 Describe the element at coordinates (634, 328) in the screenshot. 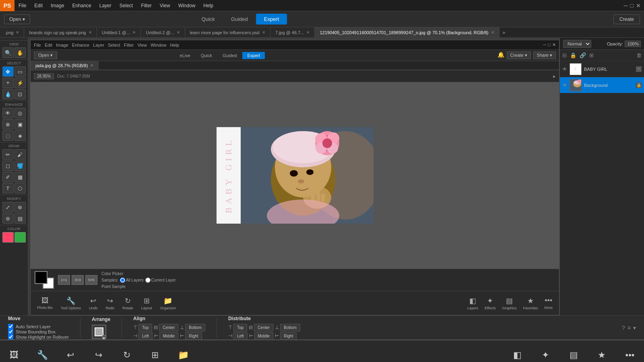

I see `options-collapse-icon: ▾` at that location.